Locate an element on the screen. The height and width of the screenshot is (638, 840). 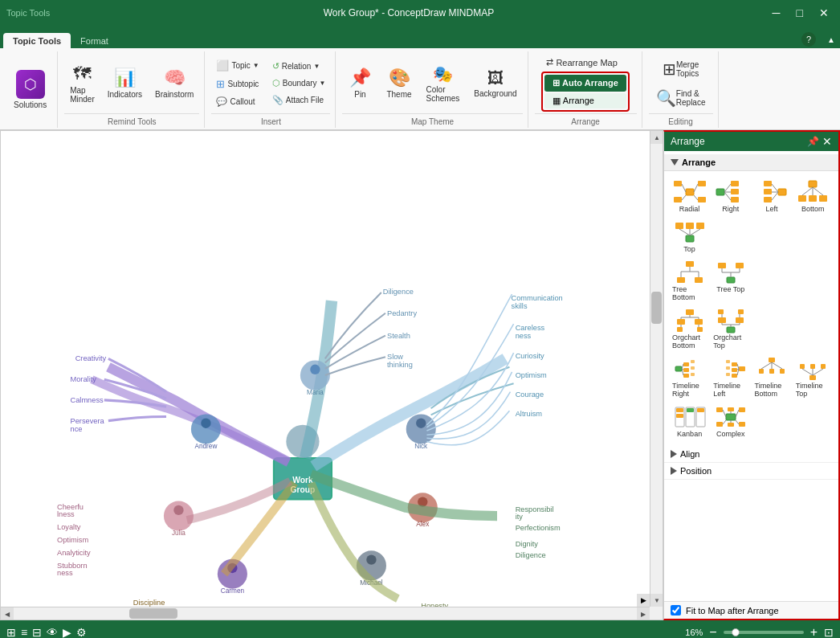
arrange-tree-bottom-button: Tree Bottom is located at coordinates (689, 280).